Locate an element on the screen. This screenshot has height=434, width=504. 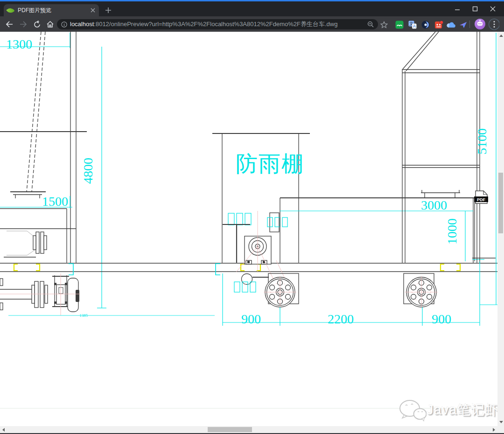
close-button is located at coordinates (493, 9).